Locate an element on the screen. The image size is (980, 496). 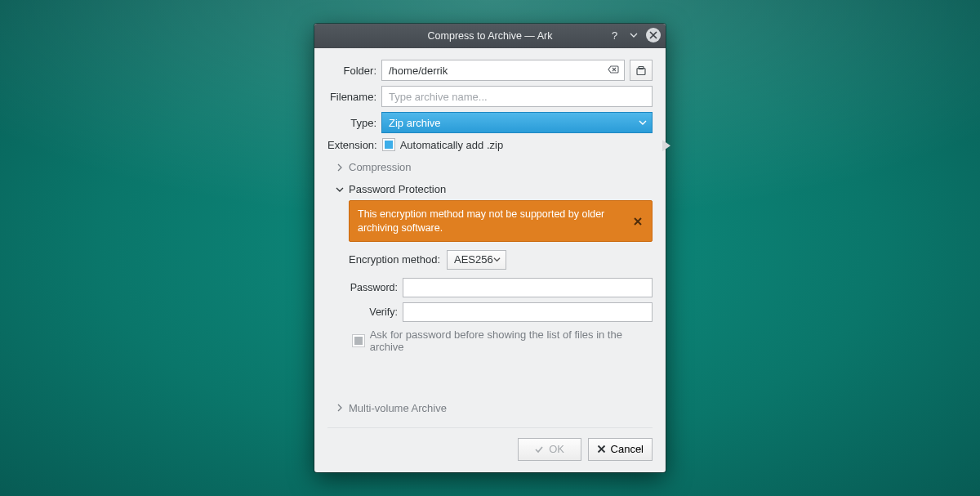
extension-checkbox is located at coordinates (389, 145).